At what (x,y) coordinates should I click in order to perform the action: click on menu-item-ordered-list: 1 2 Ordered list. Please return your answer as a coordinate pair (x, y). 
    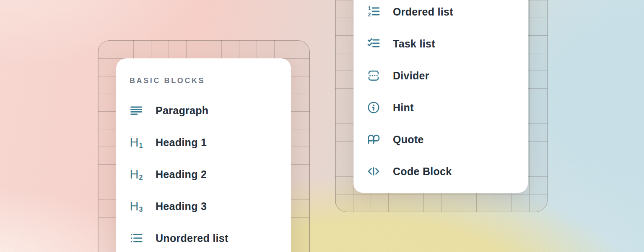
    Looking at the image, I should click on (441, 14).